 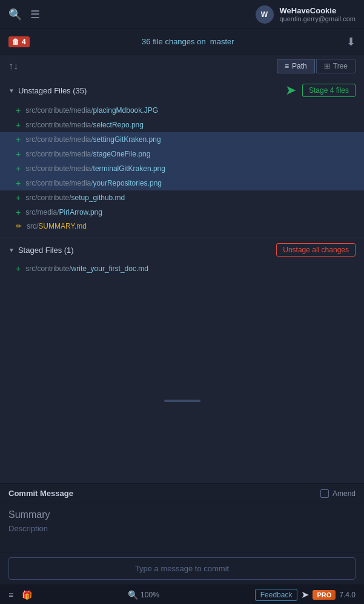 What do you see at coordinates (340, 66) in the screenshot?
I see `tree-label: Tree` at bounding box center [340, 66].